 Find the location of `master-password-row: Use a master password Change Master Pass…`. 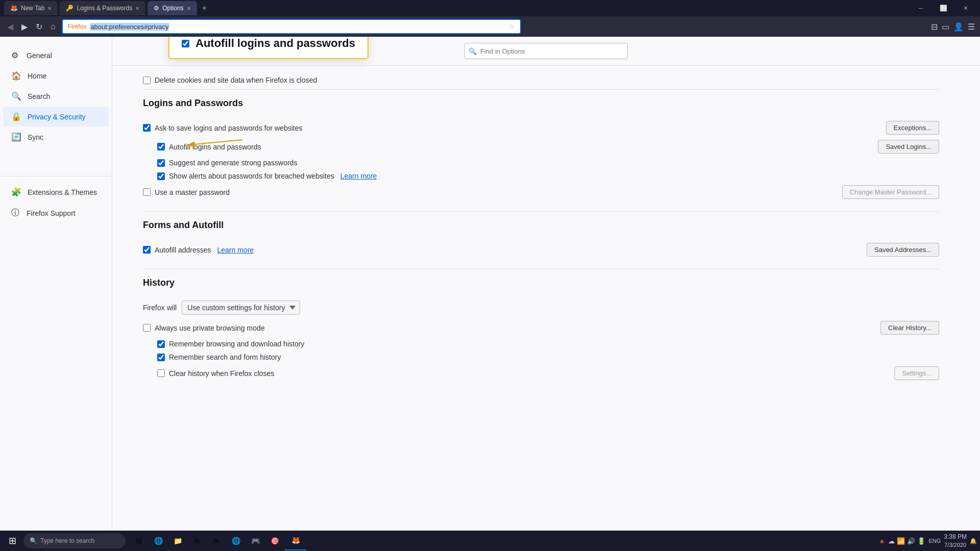

master-password-row: Use a master password Change Master Pass… is located at coordinates (541, 192).